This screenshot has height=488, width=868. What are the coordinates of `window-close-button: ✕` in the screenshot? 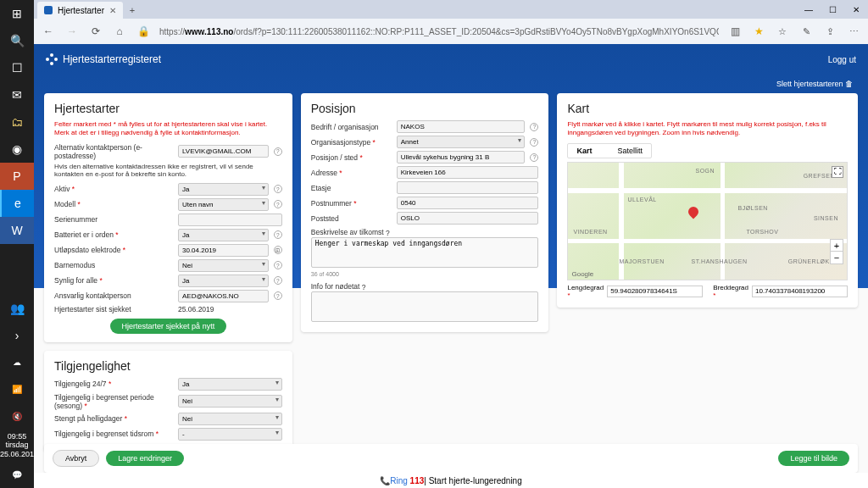 It's located at (856, 9).